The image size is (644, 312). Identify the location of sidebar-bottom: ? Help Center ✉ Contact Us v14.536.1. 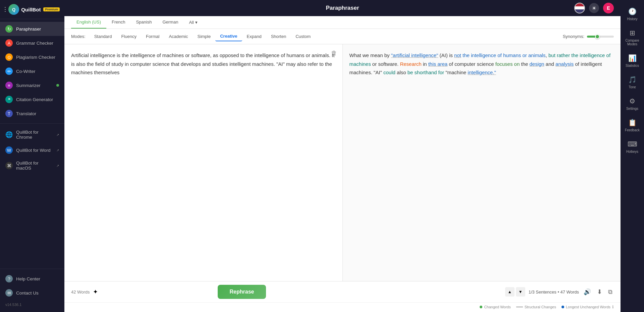
(32, 290).